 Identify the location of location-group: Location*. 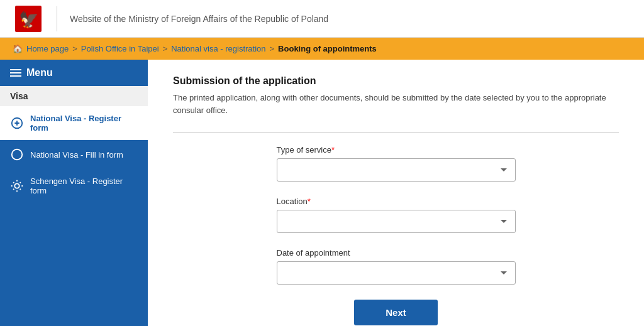
(396, 215).